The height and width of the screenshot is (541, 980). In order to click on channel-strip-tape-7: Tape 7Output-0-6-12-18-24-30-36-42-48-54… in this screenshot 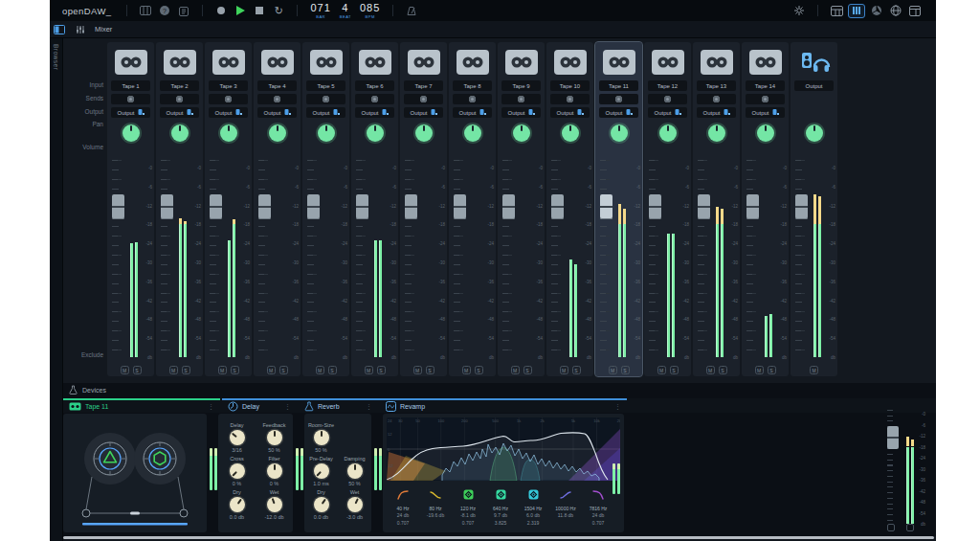, I will do `click(423, 209)`.